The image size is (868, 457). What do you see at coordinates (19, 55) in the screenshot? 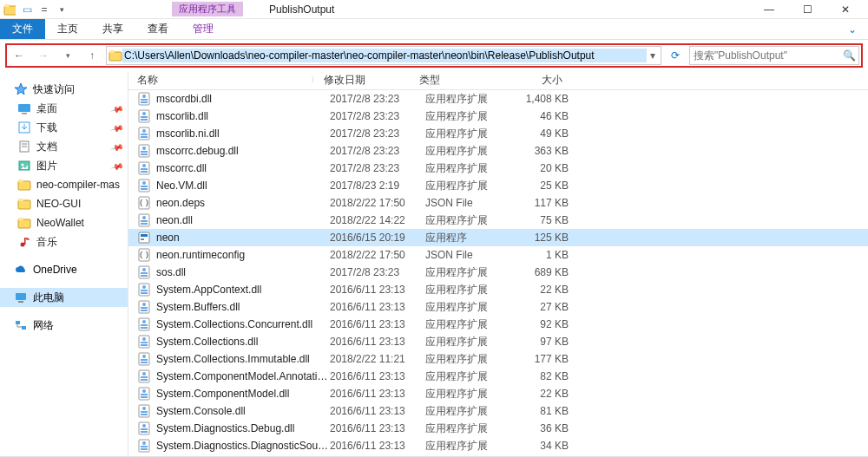
I see `back-button: ←` at bounding box center [19, 55].